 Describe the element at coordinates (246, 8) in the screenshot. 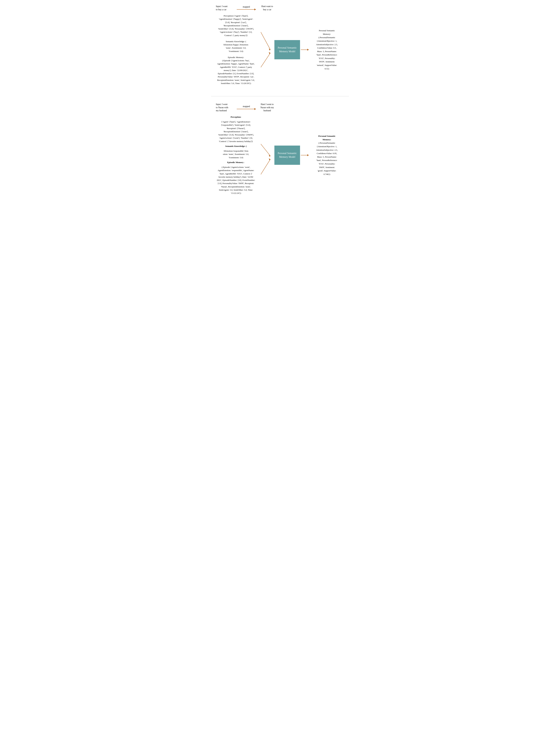

I see `mapped-arrow-1: mapped` at that location.